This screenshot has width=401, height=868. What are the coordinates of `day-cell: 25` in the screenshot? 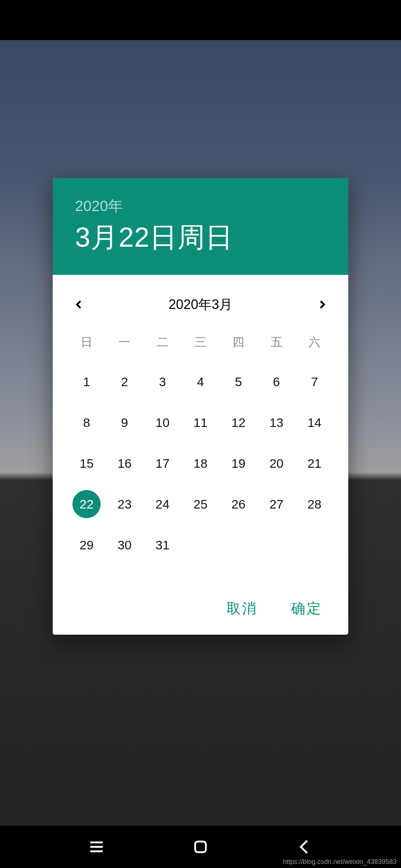 It's located at (200, 504).